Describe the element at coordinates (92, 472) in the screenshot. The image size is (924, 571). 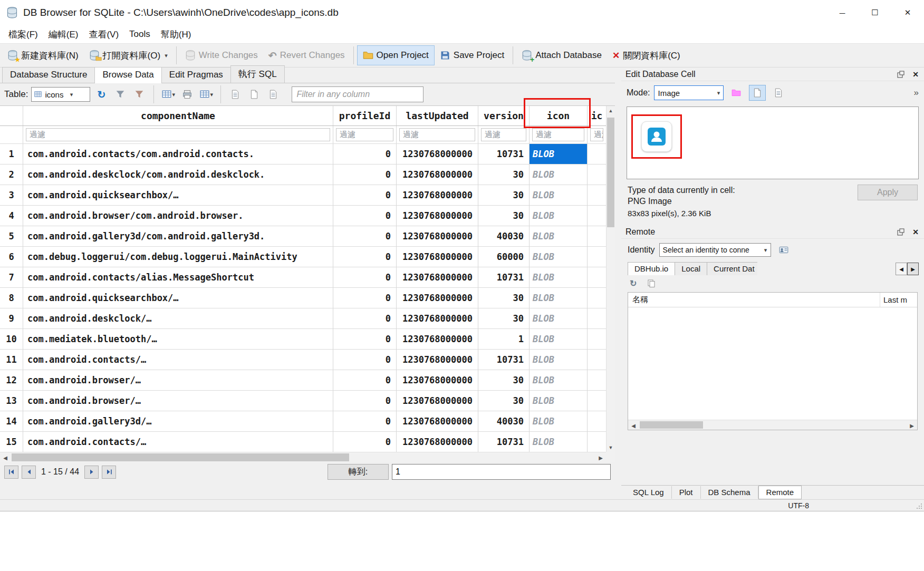
I see `next-record-button` at that location.